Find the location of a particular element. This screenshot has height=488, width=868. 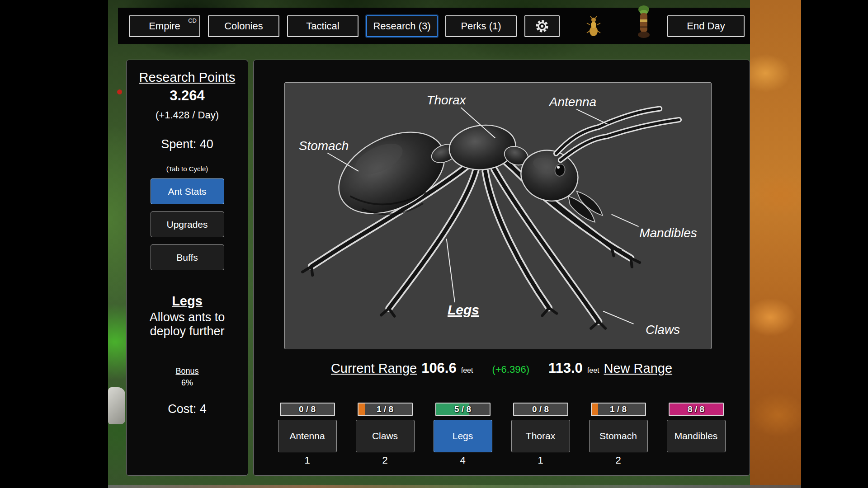

top-nav-bar: Empire CD Colonies Tactical Research (3)… is located at coordinates (434, 26).